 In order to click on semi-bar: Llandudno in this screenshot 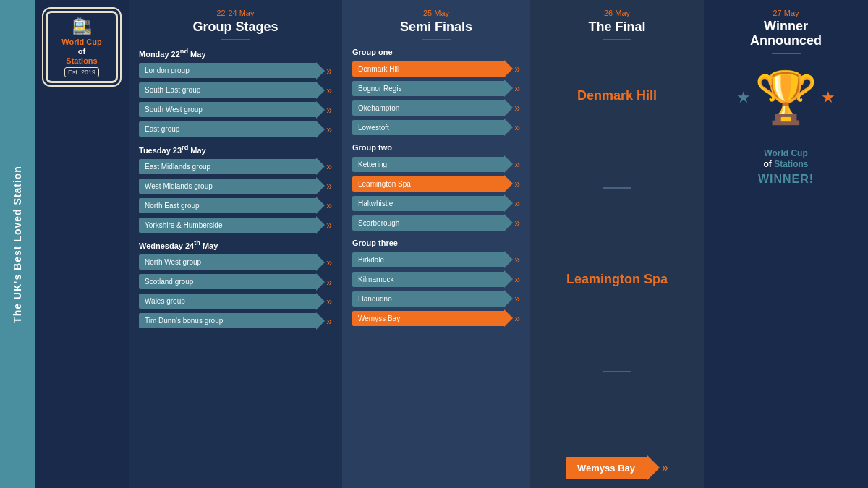, I will do `click(428, 299)`.